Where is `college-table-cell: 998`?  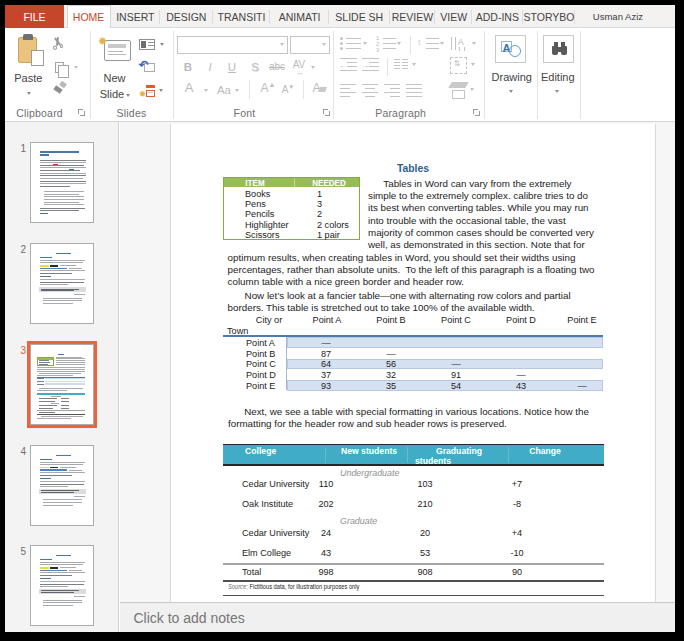 college-table-cell: 998 is located at coordinates (334, 572).